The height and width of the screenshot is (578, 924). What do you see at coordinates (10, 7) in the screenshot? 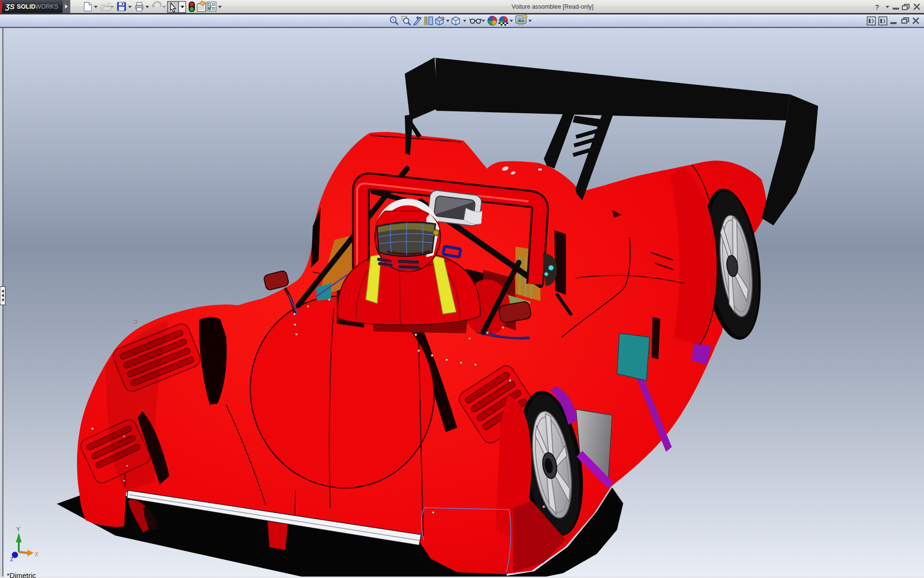
I see `svg-text: ƷS` at bounding box center [10, 7].